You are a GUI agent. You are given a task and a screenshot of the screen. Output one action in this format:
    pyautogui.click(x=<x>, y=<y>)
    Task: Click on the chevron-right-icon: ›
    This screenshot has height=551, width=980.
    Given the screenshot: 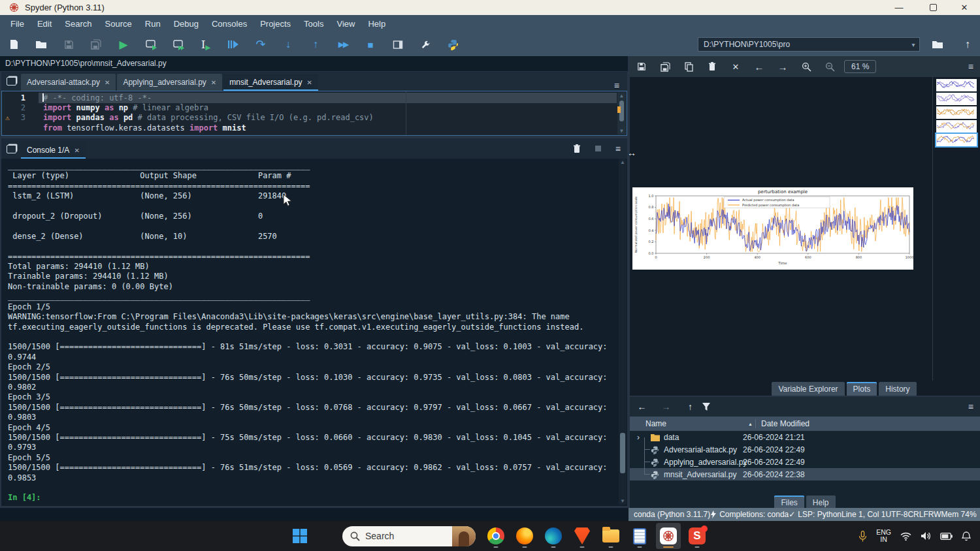 What is the action you would take?
    pyautogui.click(x=638, y=437)
    